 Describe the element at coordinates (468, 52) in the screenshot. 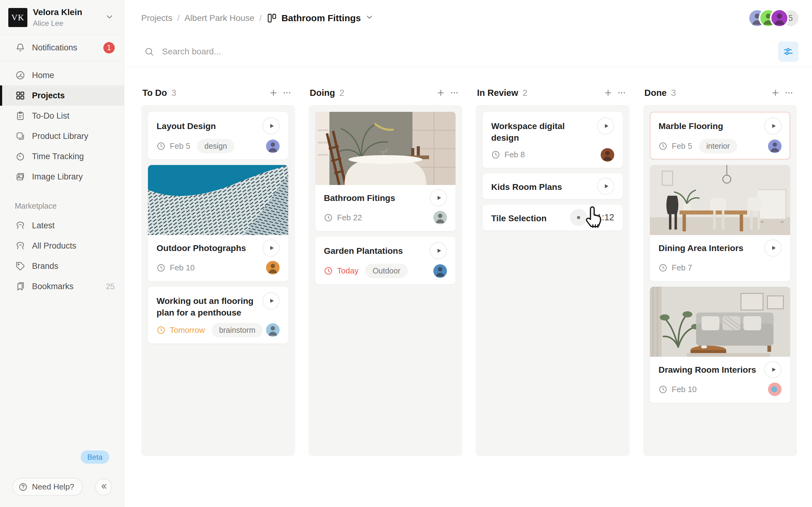

I see `search-bar` at that location.